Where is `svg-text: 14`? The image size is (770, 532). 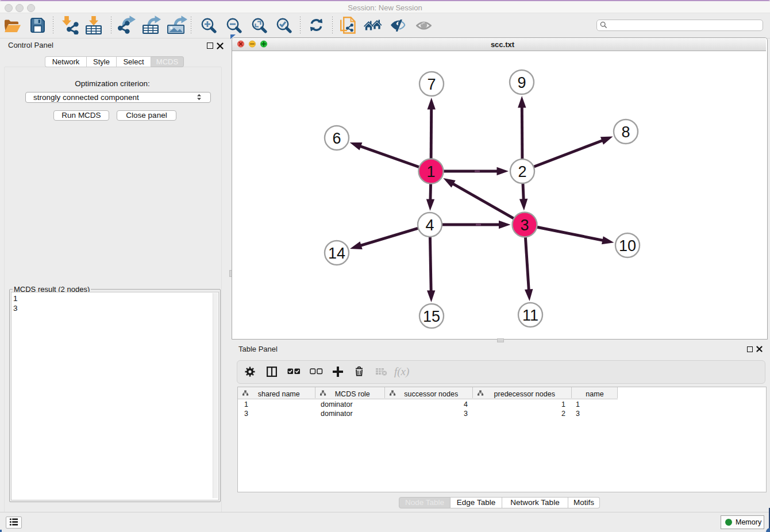 svg-text: 14 is located at coordinates (337, 253).